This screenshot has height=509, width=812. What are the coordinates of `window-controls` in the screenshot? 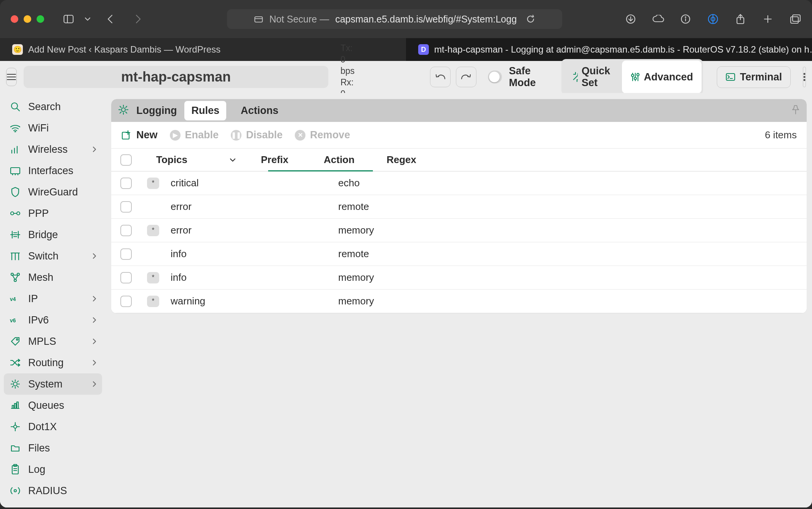 It's located at (27, 19).